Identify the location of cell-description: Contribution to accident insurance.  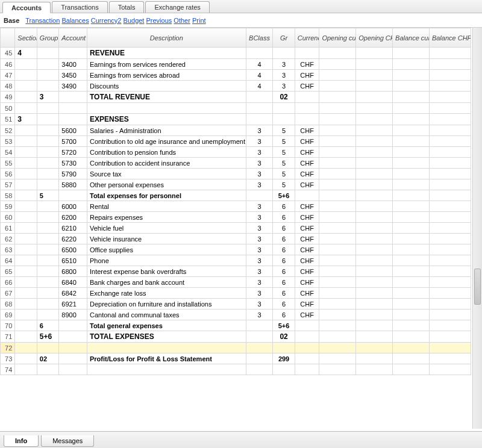
(166, 163).